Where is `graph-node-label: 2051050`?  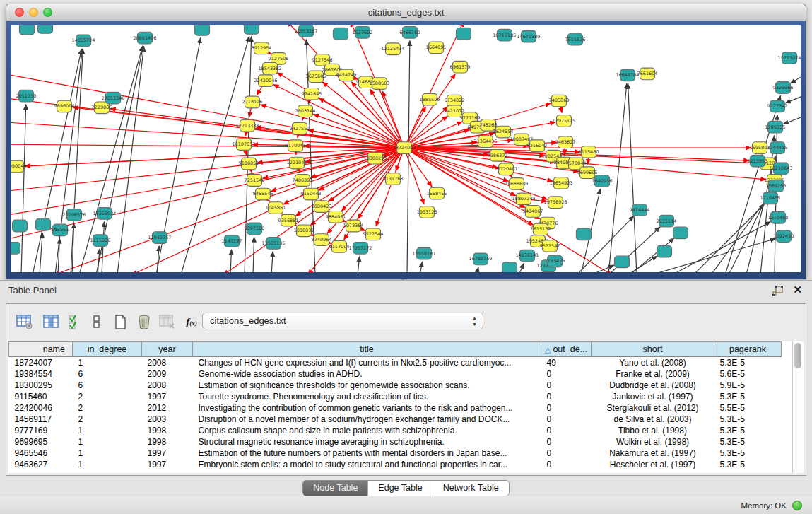
graph-node-label: 2051050 is located at coordinates (27, 96).